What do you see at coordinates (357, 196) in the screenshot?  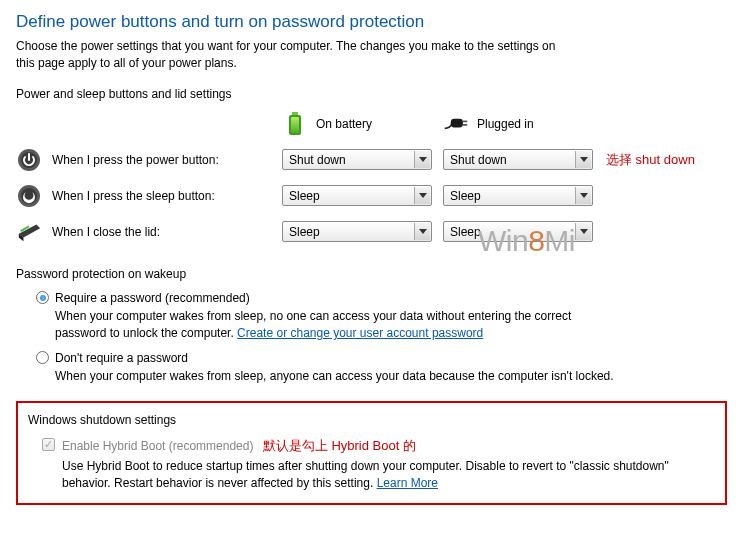 I see `sleep-battery-select: Sleep` at bounding box center [357, 196].